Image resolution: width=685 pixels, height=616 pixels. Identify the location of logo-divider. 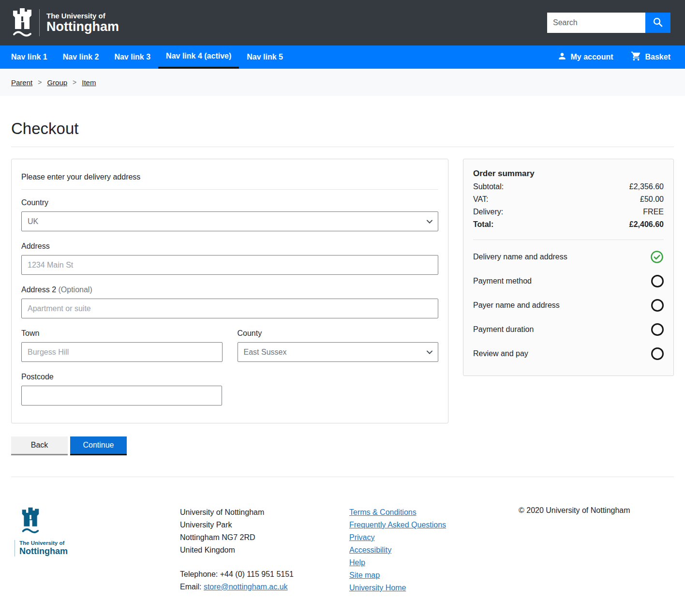
(40, 23).